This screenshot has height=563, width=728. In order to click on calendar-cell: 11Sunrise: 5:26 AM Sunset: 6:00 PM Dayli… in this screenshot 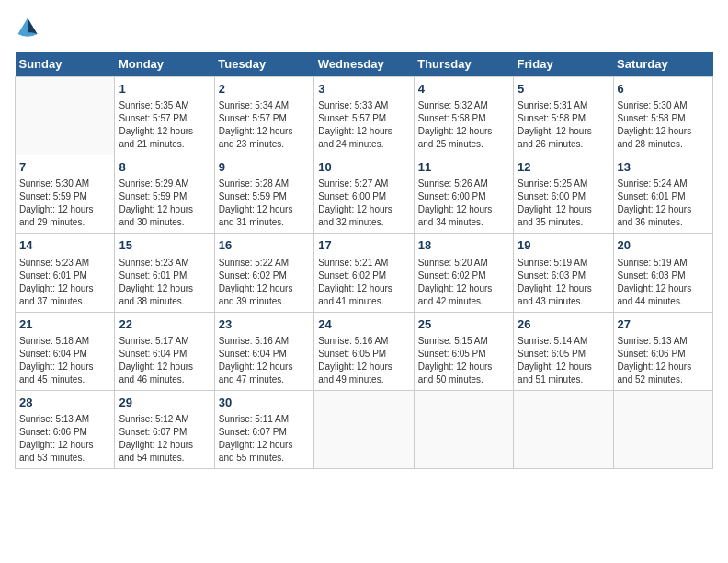, I will do `click(463, 195)`.